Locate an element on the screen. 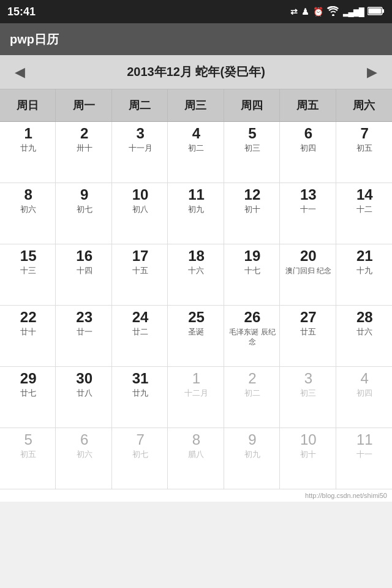 This screenshot has width=392, height=588. calendar-day: 17十五 is located at coordinates (140, 275).